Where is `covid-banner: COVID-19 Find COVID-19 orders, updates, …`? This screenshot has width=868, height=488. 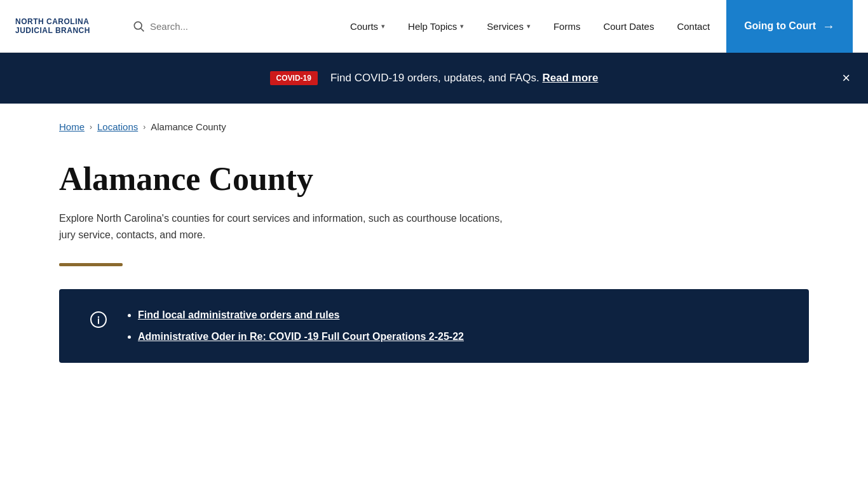
covid-banner: COVID-19 Find COVID-19 orders, updates, … is located at coordinates (434, 78).